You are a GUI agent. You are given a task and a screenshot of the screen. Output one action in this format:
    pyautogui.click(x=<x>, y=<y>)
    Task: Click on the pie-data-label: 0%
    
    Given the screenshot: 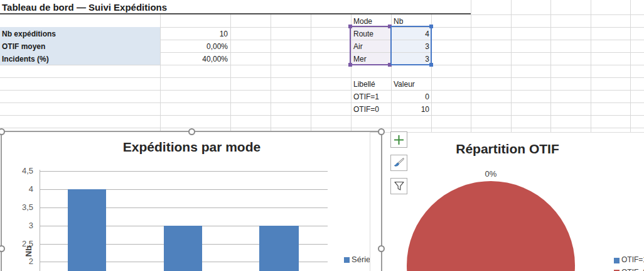 What is the action you would take?
    pyautogui.click(x=491, y=174)
    